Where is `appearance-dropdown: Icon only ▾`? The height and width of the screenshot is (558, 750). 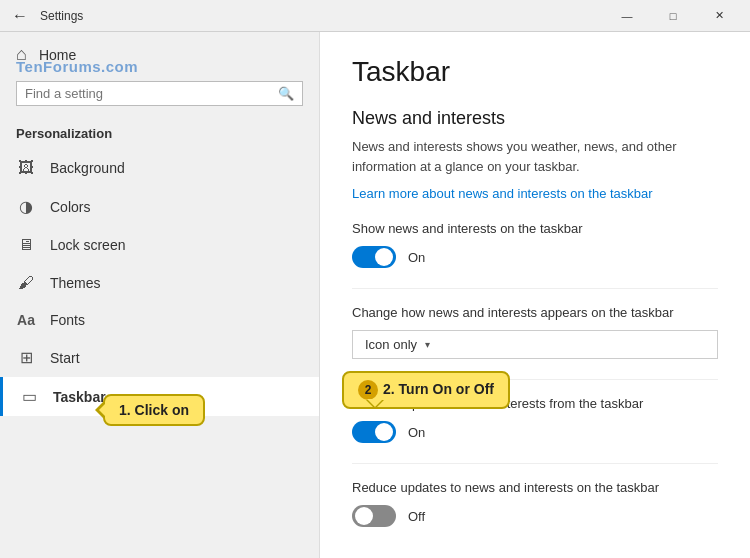
appearance-dropdown: Icon only ▾ is located at coordinates (535, 344).